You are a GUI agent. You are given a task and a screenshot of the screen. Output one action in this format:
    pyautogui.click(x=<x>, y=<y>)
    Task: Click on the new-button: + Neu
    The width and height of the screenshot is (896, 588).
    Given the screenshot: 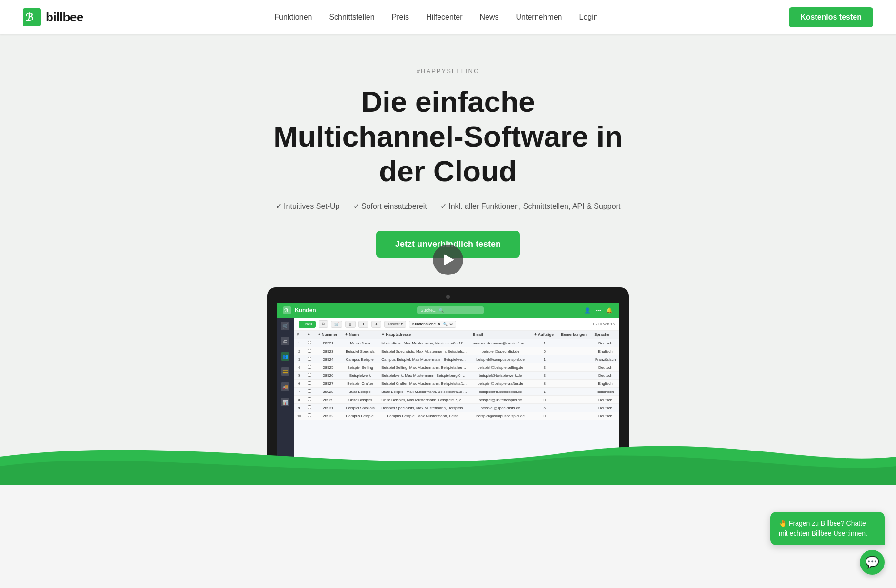 What is the action you would take?
    pyautogui.click(x=307, y=324)
    